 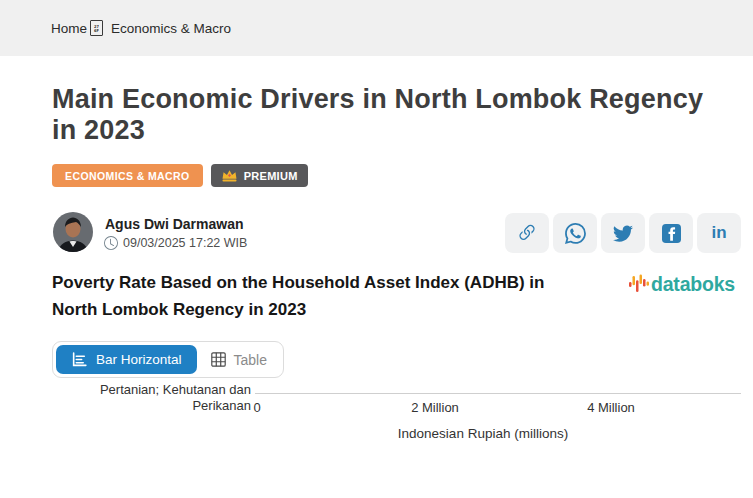 What do you see at coordinates (498, 394) in the screenshot?
I see `chart-x-axis-line` at bounding box center [498, 394].